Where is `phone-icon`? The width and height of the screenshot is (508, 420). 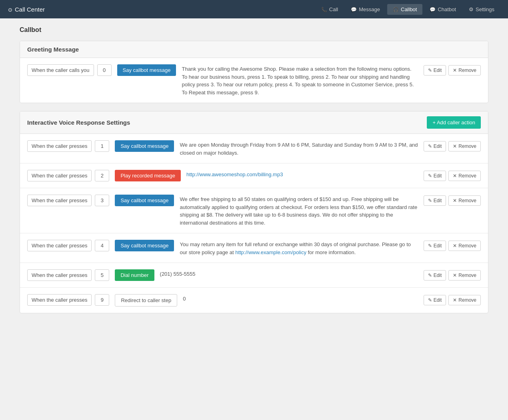
phone-icon is located at coordinates (324, 10).